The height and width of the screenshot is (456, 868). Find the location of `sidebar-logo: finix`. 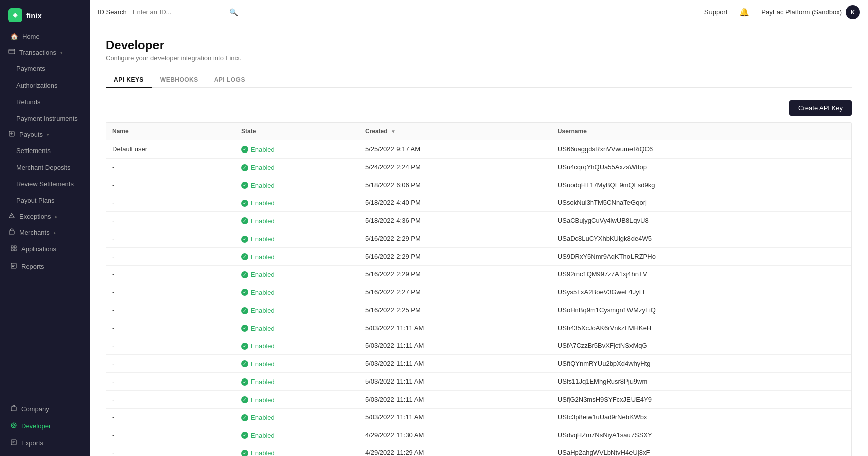

sidebar-logo: finix is located at coordinates (45, 14).